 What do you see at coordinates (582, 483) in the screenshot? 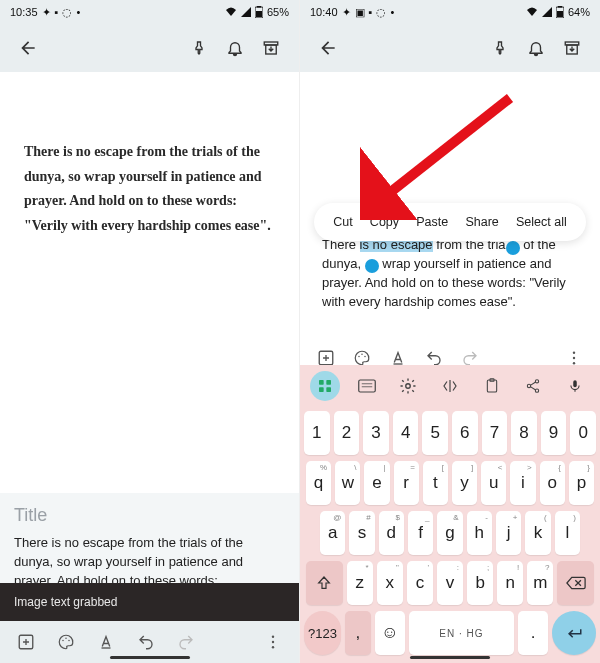
I see `key-p: p}` at bounding box center [582, 483].